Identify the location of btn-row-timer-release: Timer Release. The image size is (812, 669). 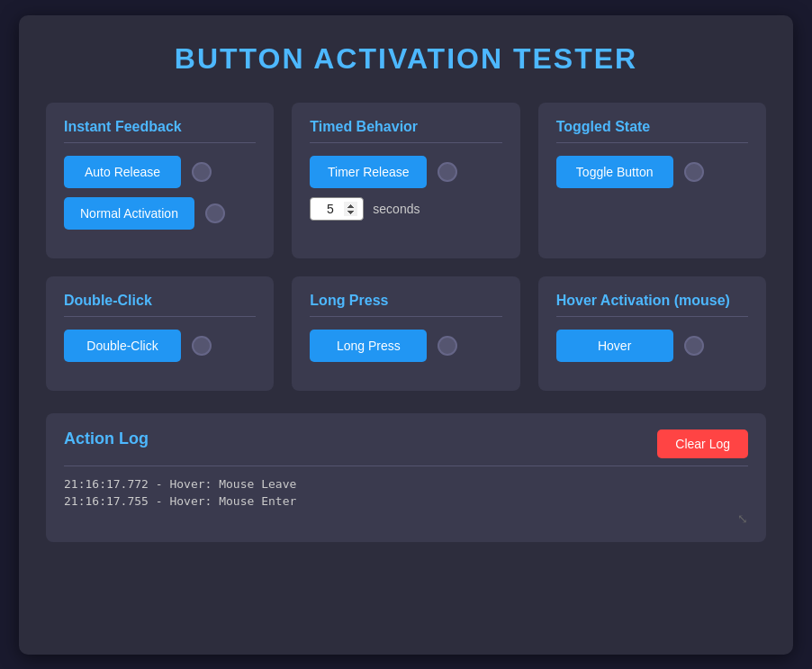
(405, 172).